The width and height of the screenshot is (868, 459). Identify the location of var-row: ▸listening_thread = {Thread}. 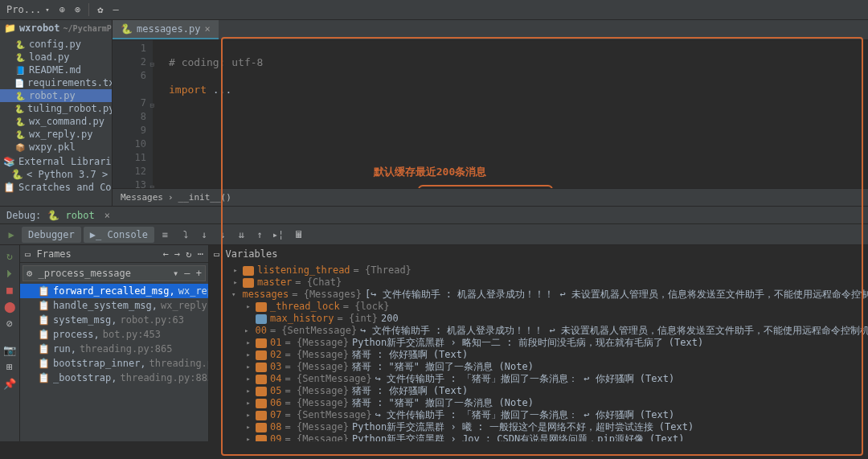
(538, 270).